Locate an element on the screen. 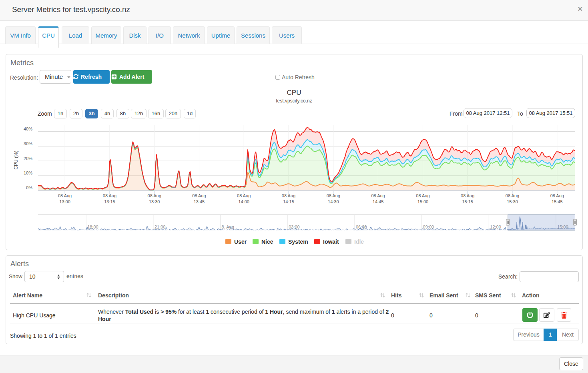 Image resolution: width=588 pixels, height=373 pixels. svg-text: 13:00 is located at coordinates (65, 202).